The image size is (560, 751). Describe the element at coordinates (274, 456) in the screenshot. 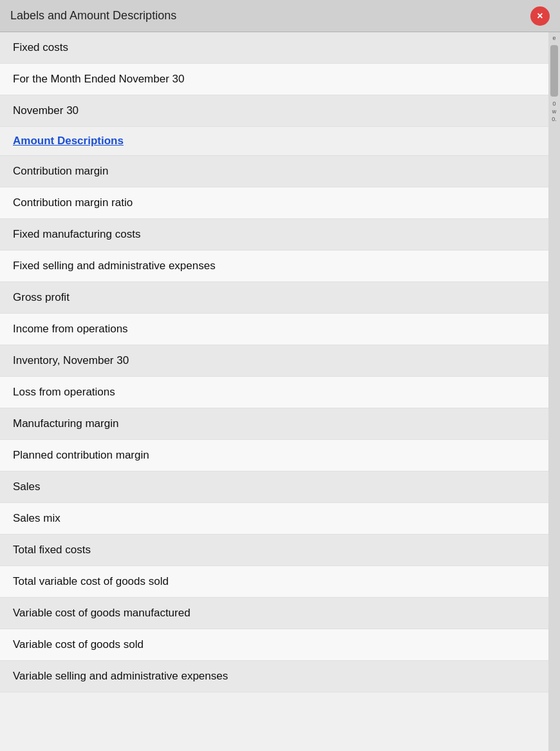

I see `list-item: Planned contribution margin` at that location.